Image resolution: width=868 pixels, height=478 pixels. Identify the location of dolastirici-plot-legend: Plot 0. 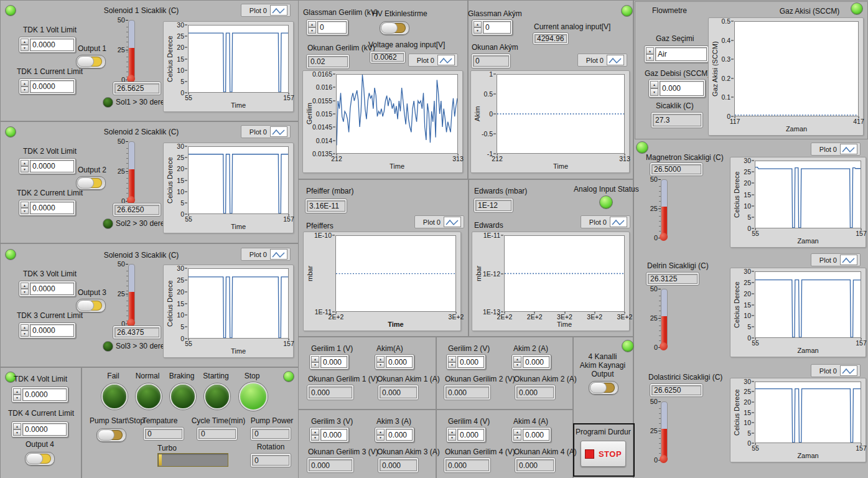
(836, 371).